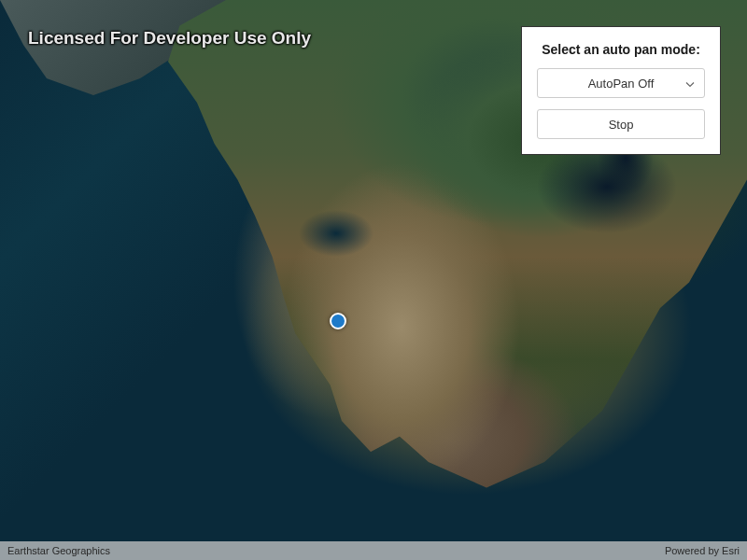  What do you see at coordinates (702, 551) in the screenshot?
I see `attribution-provider: Powered by Esri` at bounding box center [702, 551].